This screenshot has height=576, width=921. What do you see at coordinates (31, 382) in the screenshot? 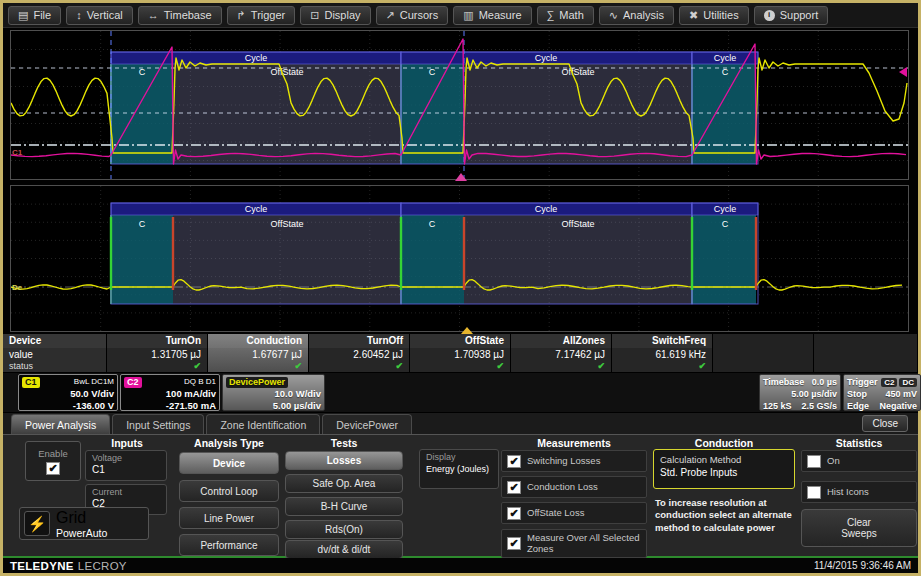
I see `c1-chip: C1` at bounding box center [31, 382].